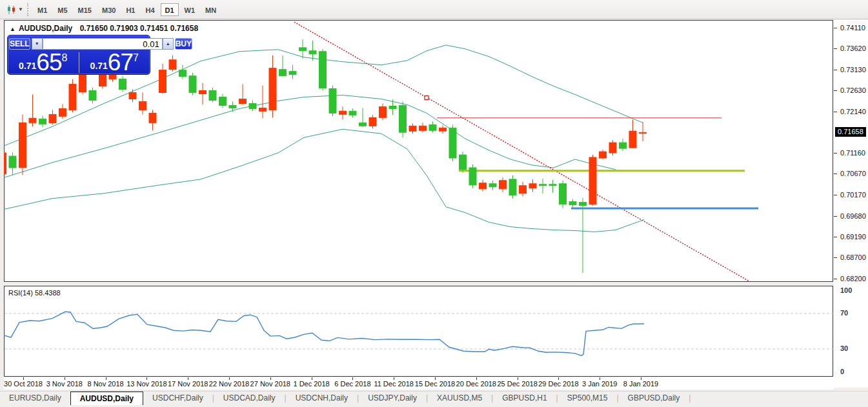 This screenshot has height=407, width=868. I want to click on price-tick-label: 0.70170, so click(853, 195).